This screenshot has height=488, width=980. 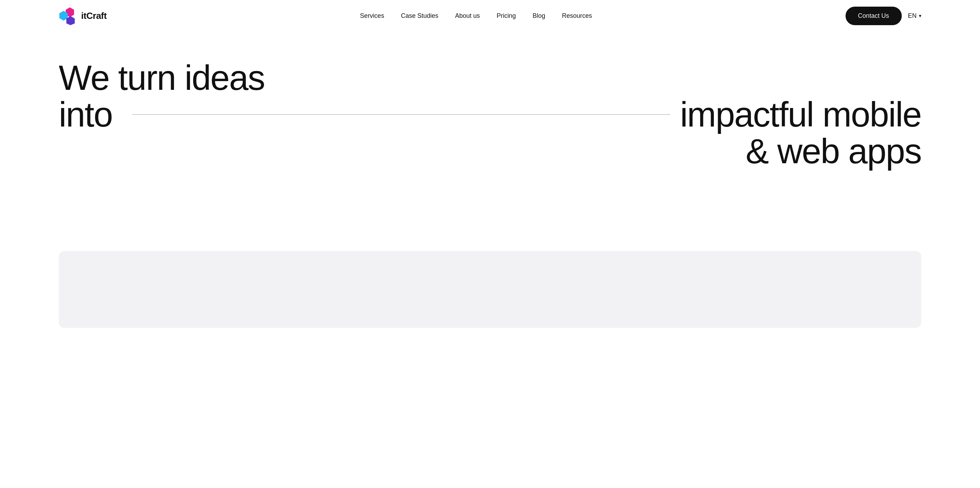 I want to click on nav-blog: Blog, so click(x=539, y=16).